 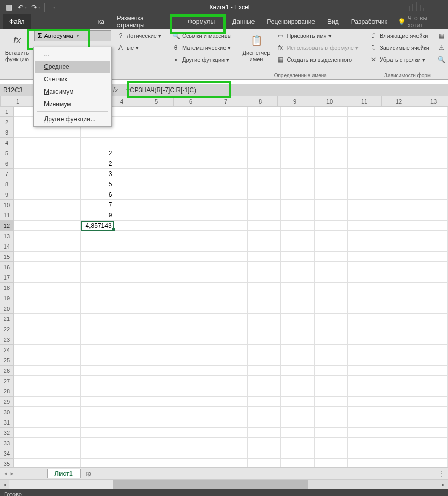 I want to click on column-header: 11, so click(x=364, y=101).